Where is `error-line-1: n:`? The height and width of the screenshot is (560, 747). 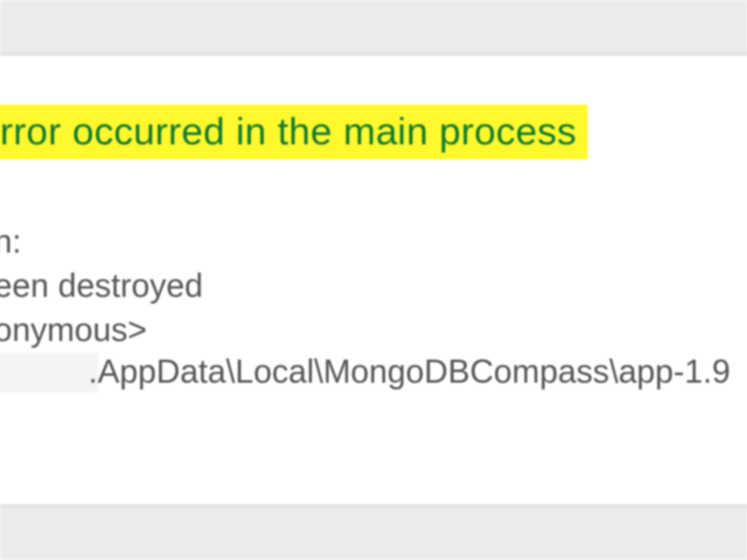 error-line-1: n: is located at coordinates (101, 241).